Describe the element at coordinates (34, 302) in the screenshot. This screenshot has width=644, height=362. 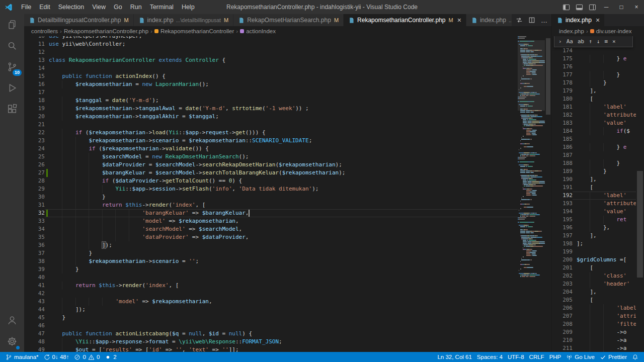
I see `line-number: 43` at that location.